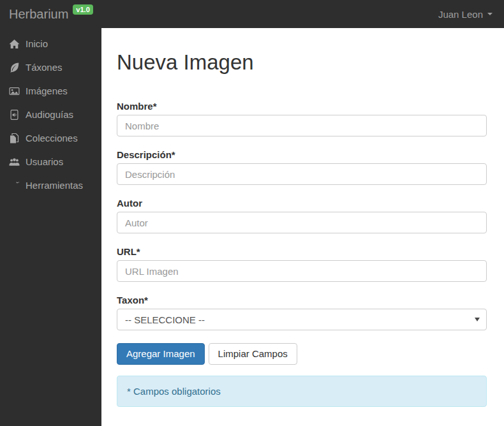 This screenshot has height=426, width=504. Describe the element at coordinates (44, 68) in the screenshot. I see `sidebar-item-label: Táxones` at that location.